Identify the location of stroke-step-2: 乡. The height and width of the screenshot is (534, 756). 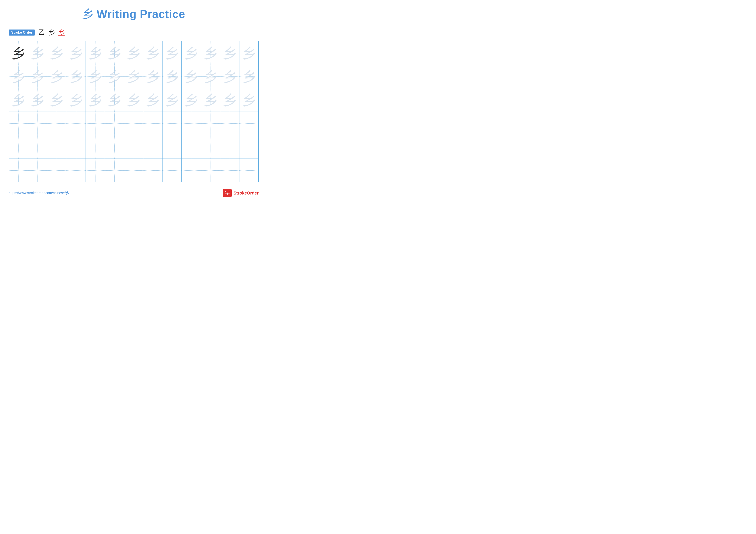
(51, 32).